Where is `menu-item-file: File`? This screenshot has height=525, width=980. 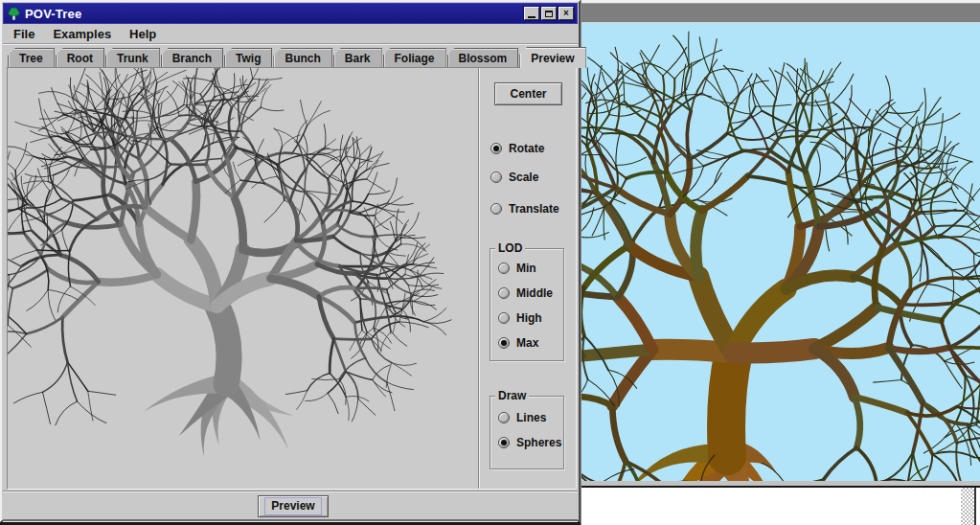 menu-item-file: File is located at coordinates (24, 34).